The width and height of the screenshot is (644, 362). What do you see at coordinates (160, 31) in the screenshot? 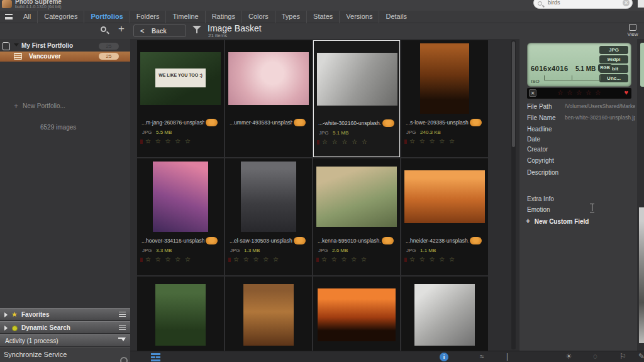
I see `back-button: < Back` at bounding box center [160, 31].